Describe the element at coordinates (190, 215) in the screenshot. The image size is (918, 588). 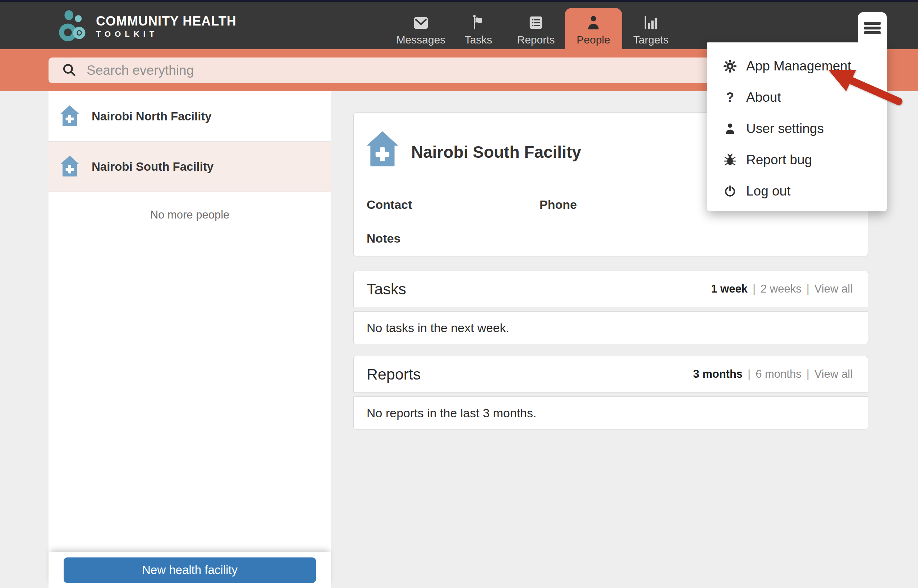
I see `no-more-people-note: No more people` at that location.